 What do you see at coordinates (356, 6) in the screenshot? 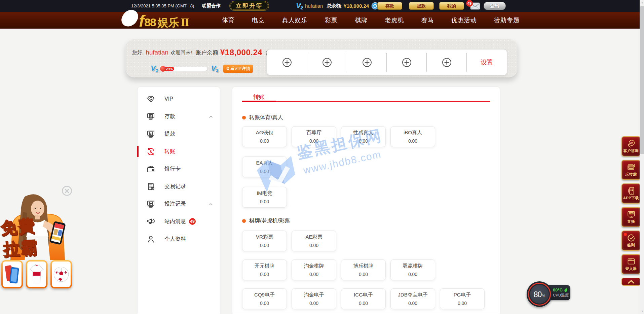
I see `total-balance-value: ¥18,000.24` at bounding box center [356, 6].